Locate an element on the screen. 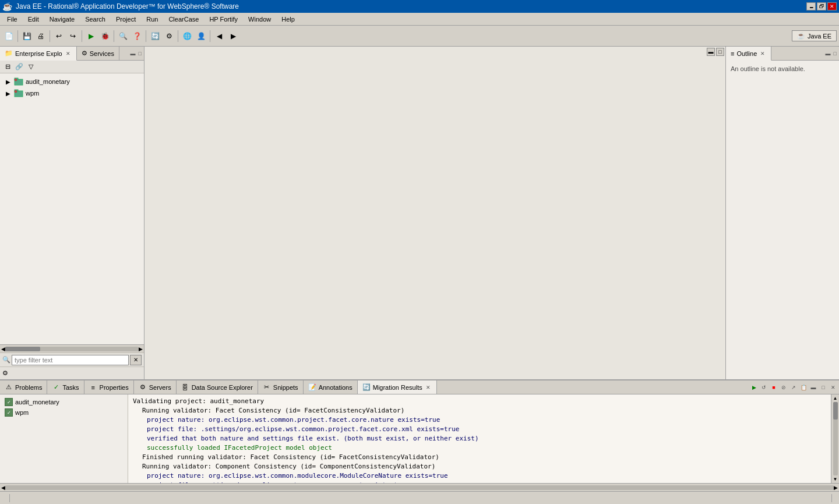  redo-button: ↪ is located at coordinates (73, 36).